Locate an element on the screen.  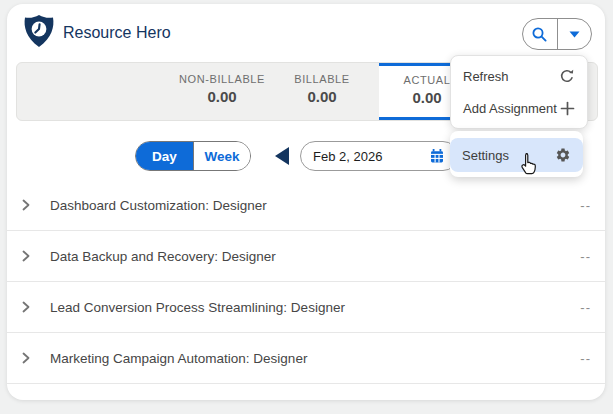
dropdown-menu-settings-section: Settings is located at coordinates (516, 154).